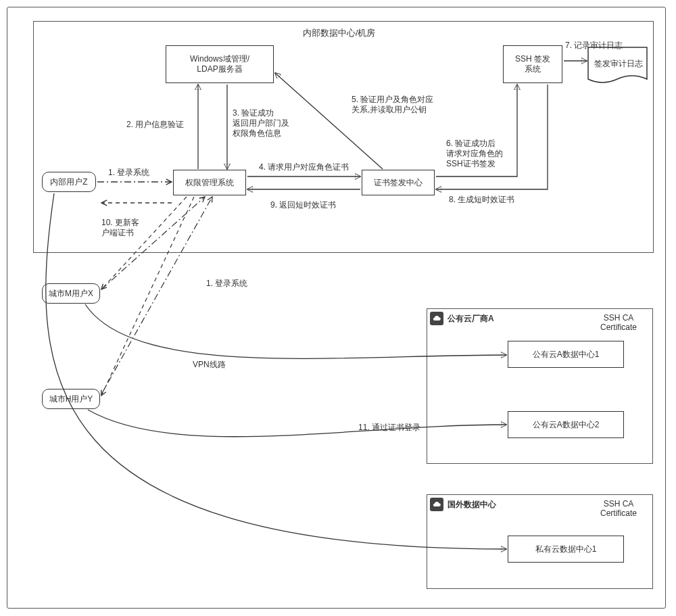 The image size is (676, 616). What do you see at coordinates (304, 168) in the screenshot?
I see `edge-4: 4. 请求用户对应角色证书` at bounding box center [304, 168].